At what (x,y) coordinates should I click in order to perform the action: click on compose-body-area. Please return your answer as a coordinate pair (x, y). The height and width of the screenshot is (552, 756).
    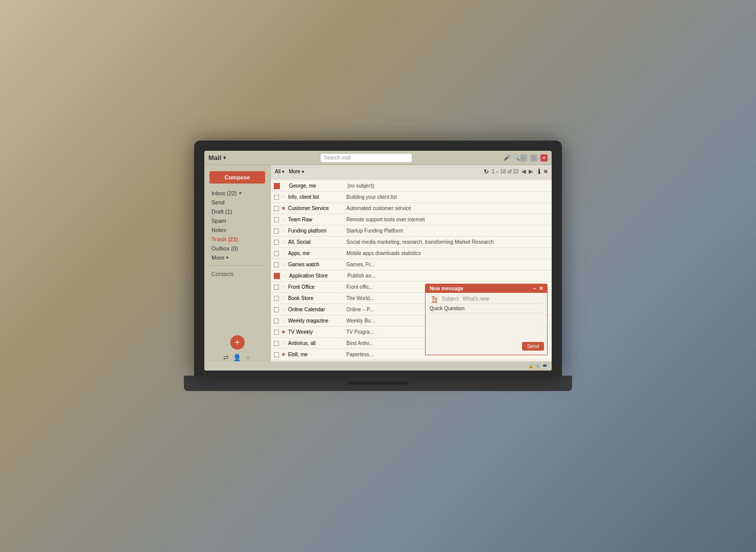
    Looking at the image, I should click on (486, 327).